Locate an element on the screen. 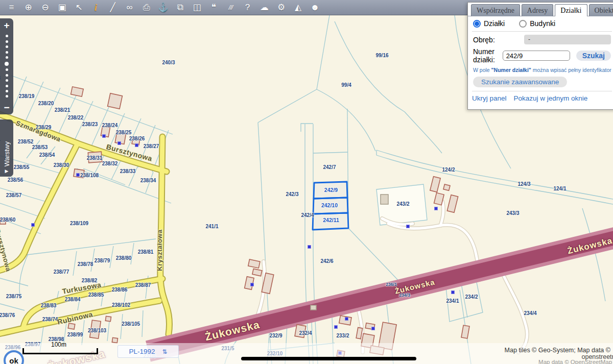  highlighted-parcels is located at coordinates (331, 206).